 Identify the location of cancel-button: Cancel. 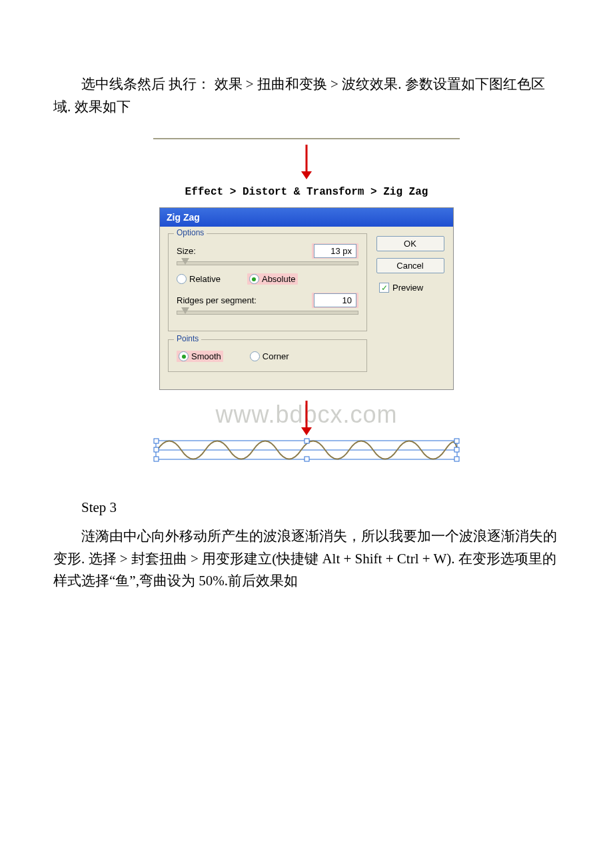
(410, 265).